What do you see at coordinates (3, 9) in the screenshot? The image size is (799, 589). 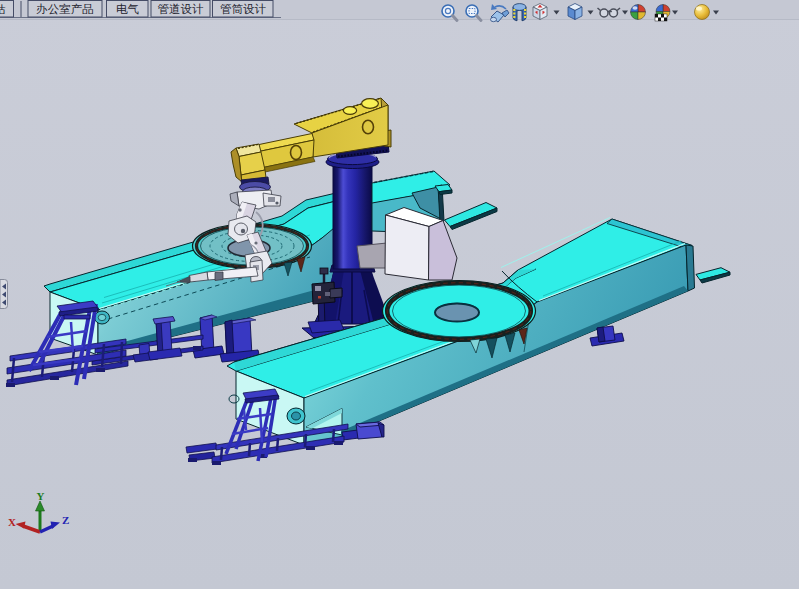 I see `svg-text: 估` at bounding box center [3, 9].